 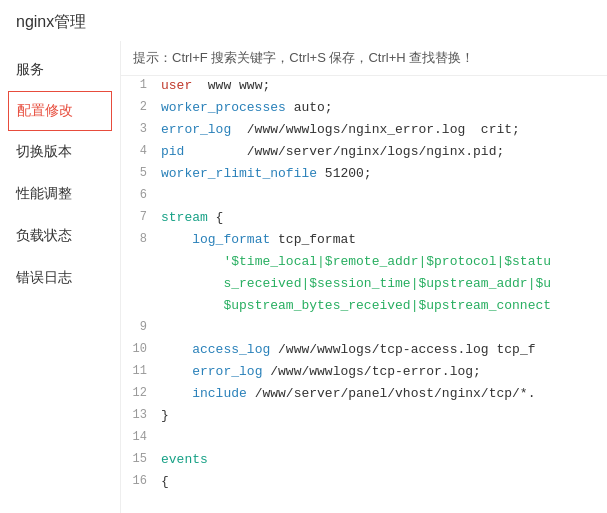 I want to click on code-line: 8 log_format tcp_format, so click(x=364, y=241).